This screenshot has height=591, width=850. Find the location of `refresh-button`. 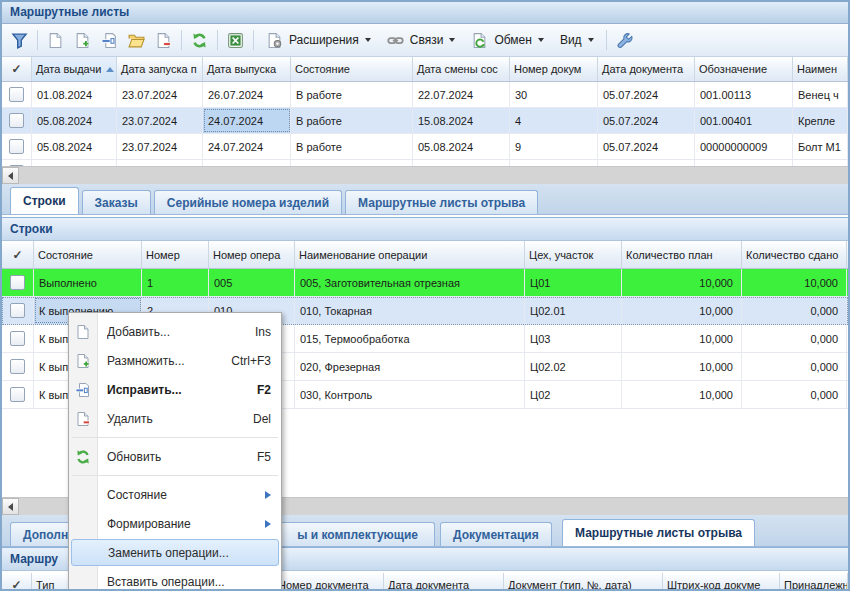

refresh-button is located at coordinates (200, 40).